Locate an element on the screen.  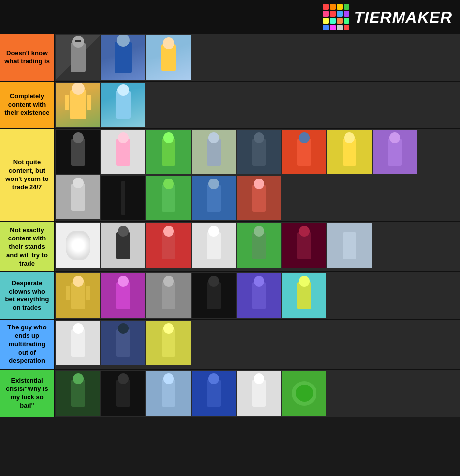
header: TierMaker is located at coordinates (230, 17).